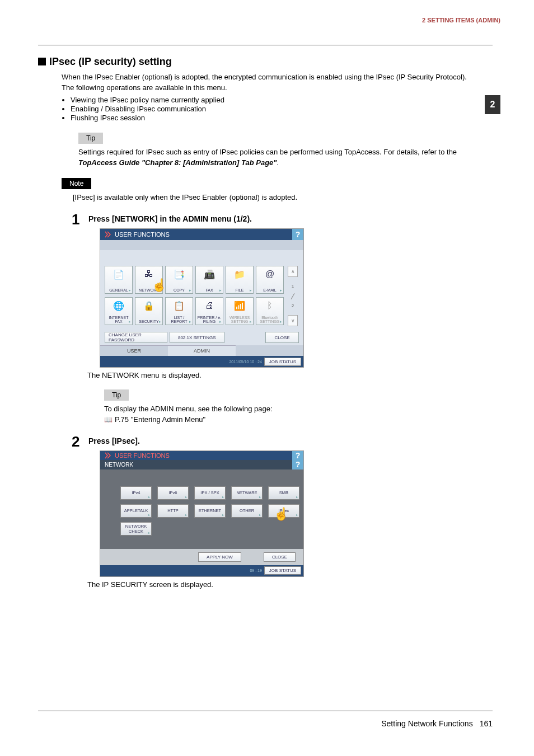 Image resolution: width=534 pixels, height=756 pixels. What do you see at coordinates (284, 493) in the screenshot?
I see `btn-smb: SMB▸` at bounding box center [284, 493].